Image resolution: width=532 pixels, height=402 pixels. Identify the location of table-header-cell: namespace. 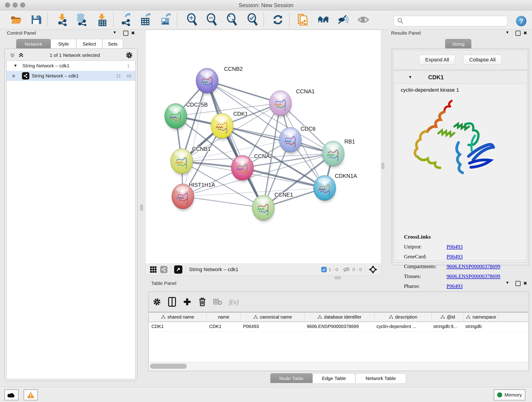
(481, 317).